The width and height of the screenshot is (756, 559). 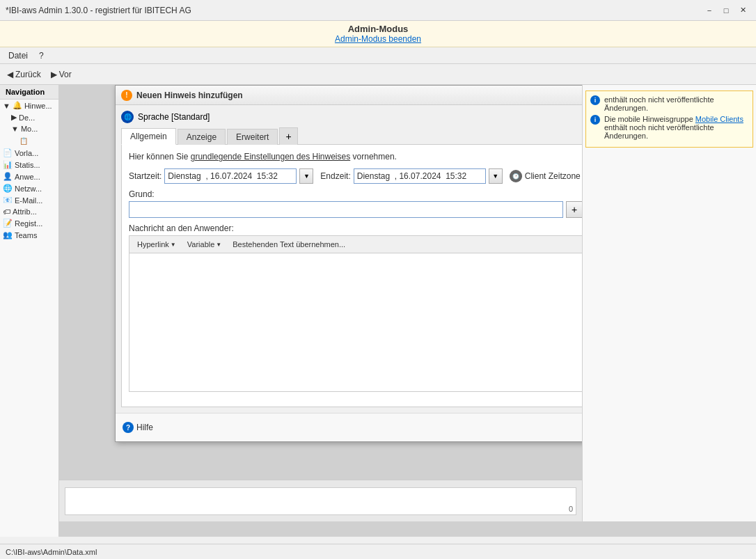 What do you see at coordinates (29, 129) in the screenshot?
I see `sidebar-item-mo: ▼ Mo...` at bounding box center [29, 129].